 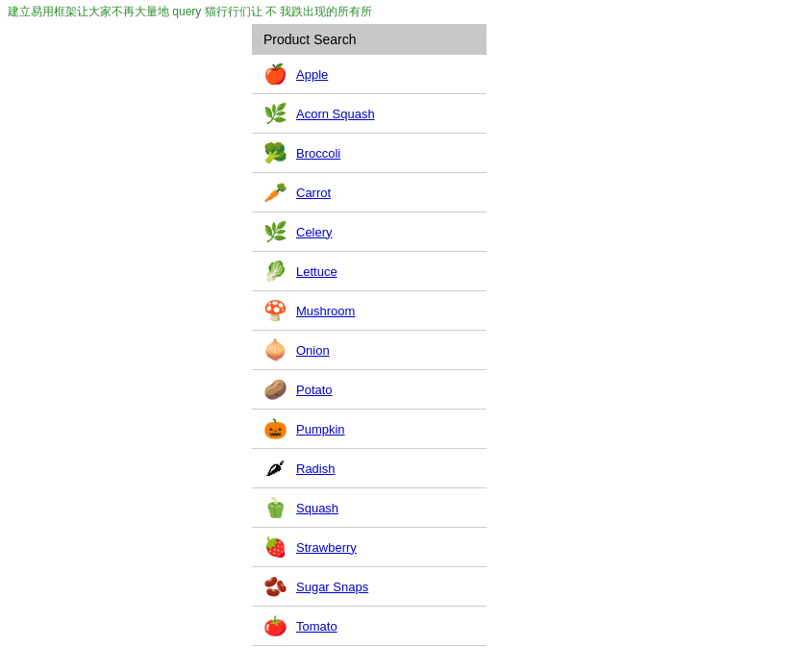 What do you see at coordinates (275, 429) in the screenshot?
I see `pumpkin-icon: 🎃` at bounding box center [275, 429].